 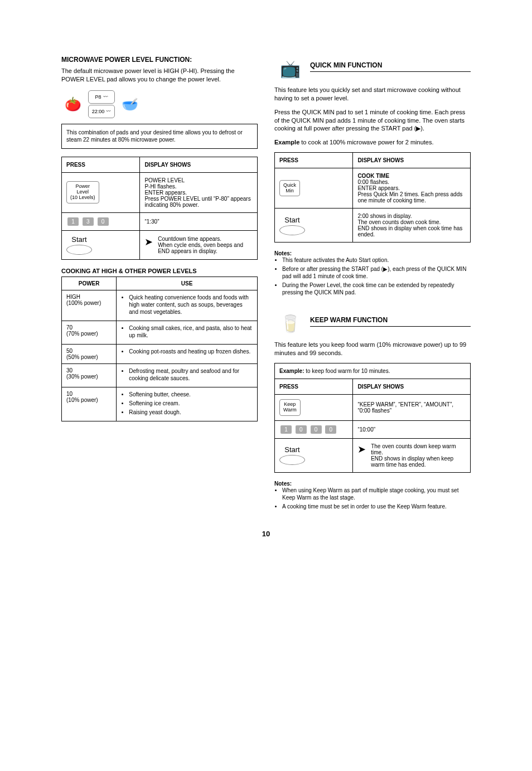 What do you see at coordinates (373, 69) in the screenshot?
I see `quick-min-header: 📺 QUICK MIN FUNCTION` at bounding box center [373, 69].